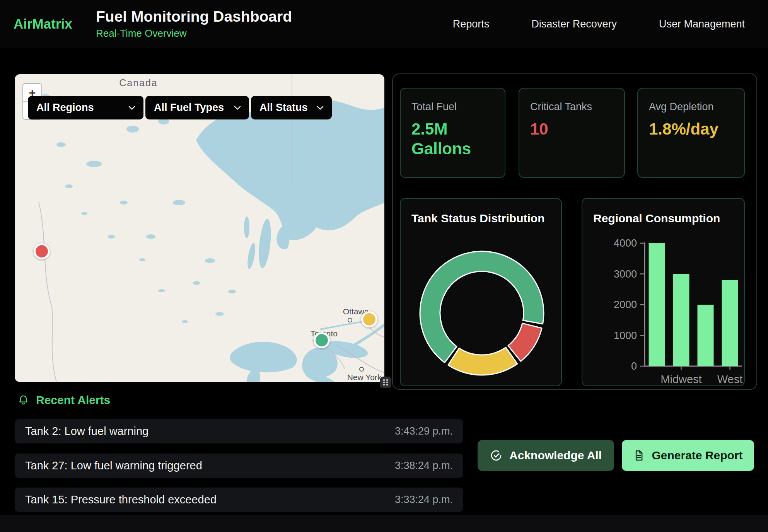 The image size is (768, 532). What do you see at coordinates (424, 500) in the screenshot?
I see `alert-timestamp: 3:33:24 p.m.` at bounding box center [424, 500].